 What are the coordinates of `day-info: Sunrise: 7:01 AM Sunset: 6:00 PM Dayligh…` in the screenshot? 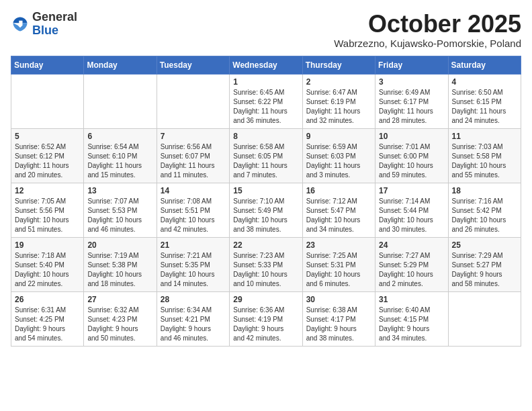 It's located at (411, 161).